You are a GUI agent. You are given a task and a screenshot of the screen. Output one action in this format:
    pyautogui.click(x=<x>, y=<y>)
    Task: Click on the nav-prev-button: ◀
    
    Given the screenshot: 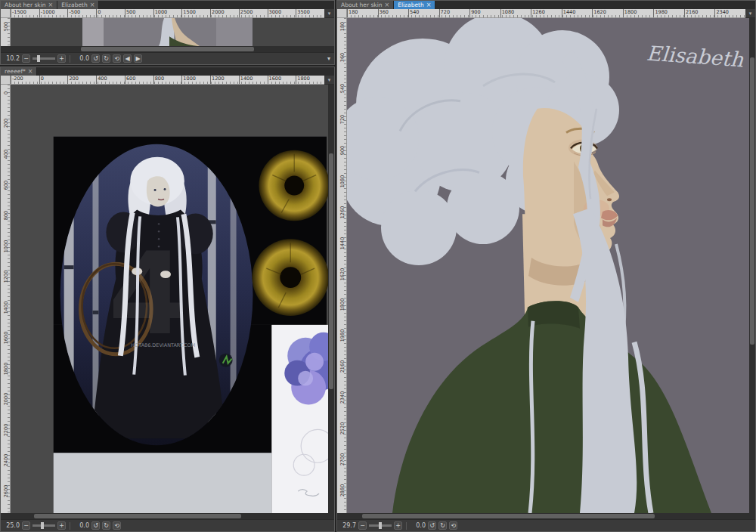 What is the action you would take?
    pyautogui.click(x=127, y=59)
    